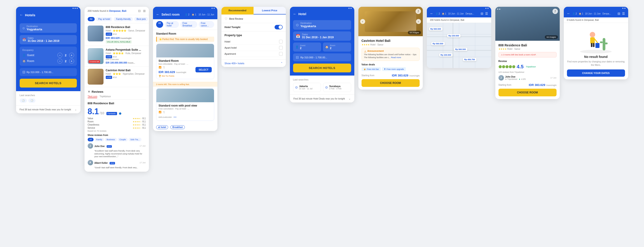 The image size is (644, 247). What do you see at coordinates (569, 14) in the screenshot?
I see `back-arrow-icon9: ←` at bounding box center [569, 14].